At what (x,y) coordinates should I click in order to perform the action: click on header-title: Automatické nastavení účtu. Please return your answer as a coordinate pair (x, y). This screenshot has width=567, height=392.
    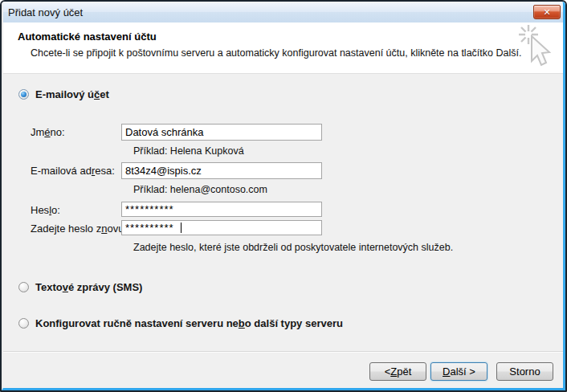
    Looking at the image, I should click on (87, 37).